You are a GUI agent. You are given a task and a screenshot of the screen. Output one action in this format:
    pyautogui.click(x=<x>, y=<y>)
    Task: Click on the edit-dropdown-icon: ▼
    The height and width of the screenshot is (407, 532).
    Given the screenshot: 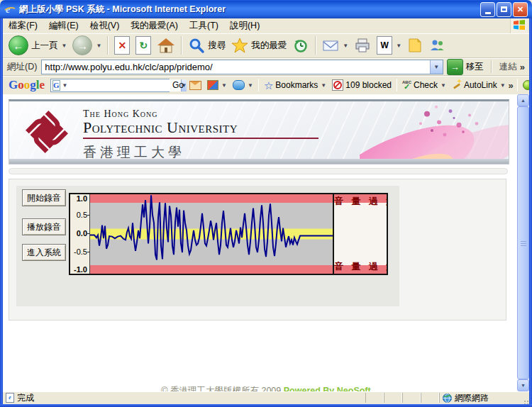 What is the action you would take?
    pyautogui.click(x=399, y=45)
    